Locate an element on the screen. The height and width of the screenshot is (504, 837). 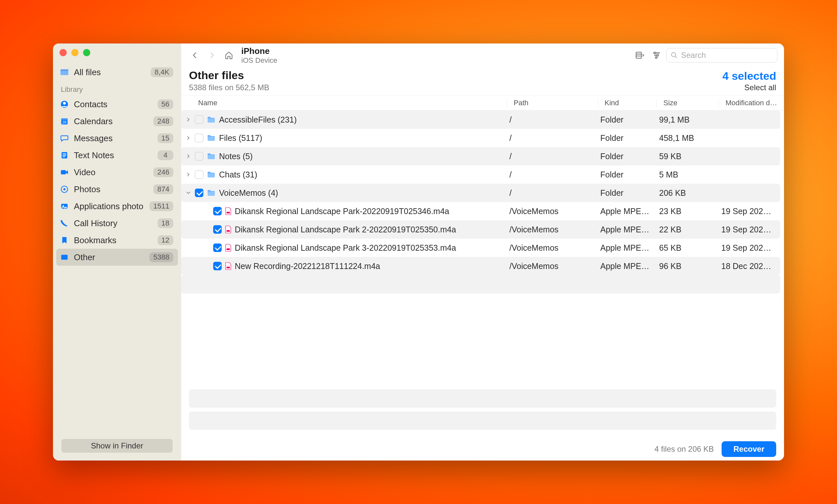
table-row: AccessibleFiles (231)/Folder99,1 MB is located at coordinates (481, 120).